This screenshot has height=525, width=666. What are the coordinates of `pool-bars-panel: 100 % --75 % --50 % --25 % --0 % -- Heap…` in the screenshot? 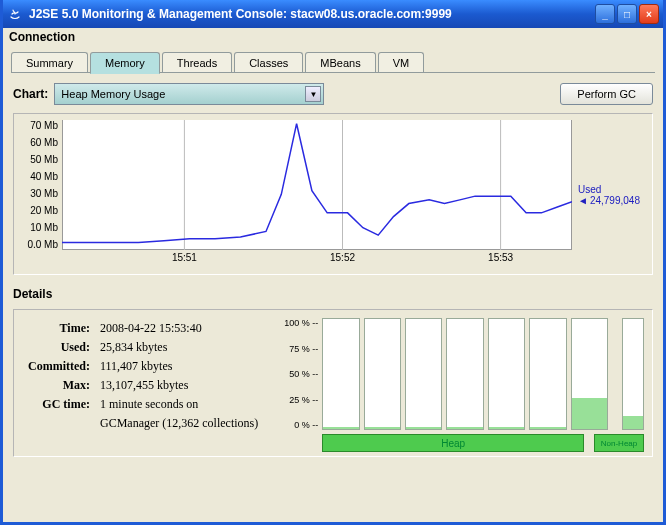 It's located at (462, 383).